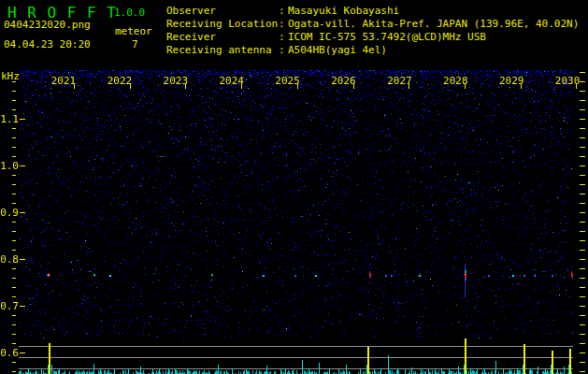 The width and height of the screenshot is (588, 374). Describe the element at coordinates (47, 24) in the screenshot. I see `output-filename: 0404232020.png` at that location.